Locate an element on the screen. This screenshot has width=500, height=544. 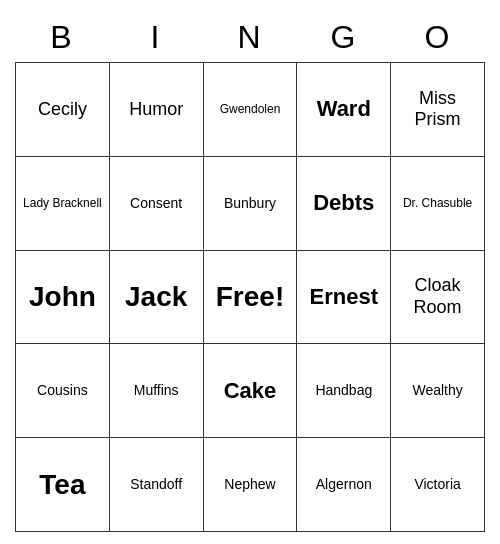
cell-text-r3-c3: Handbag is located at coordinates (344, 390).